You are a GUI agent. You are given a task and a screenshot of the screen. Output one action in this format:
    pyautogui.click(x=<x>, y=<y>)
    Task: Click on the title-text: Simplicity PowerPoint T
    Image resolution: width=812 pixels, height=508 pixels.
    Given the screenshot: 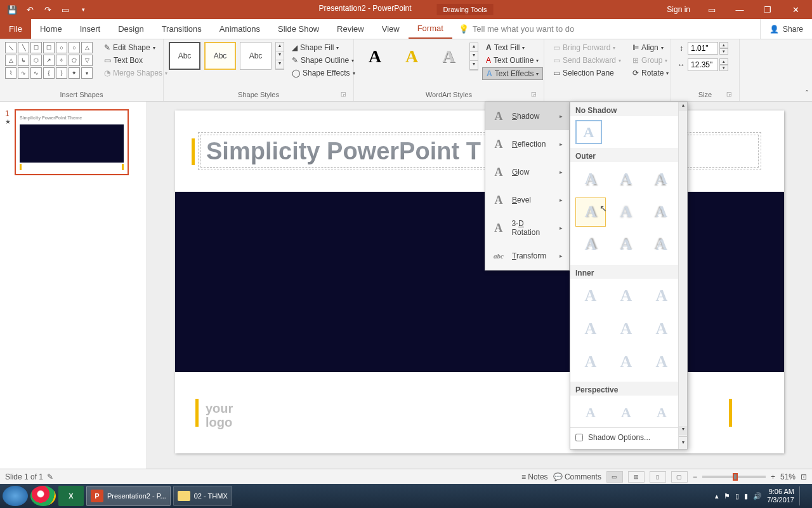 What is the action you would take?
    pyautogui.click(x=344, y=151)
    